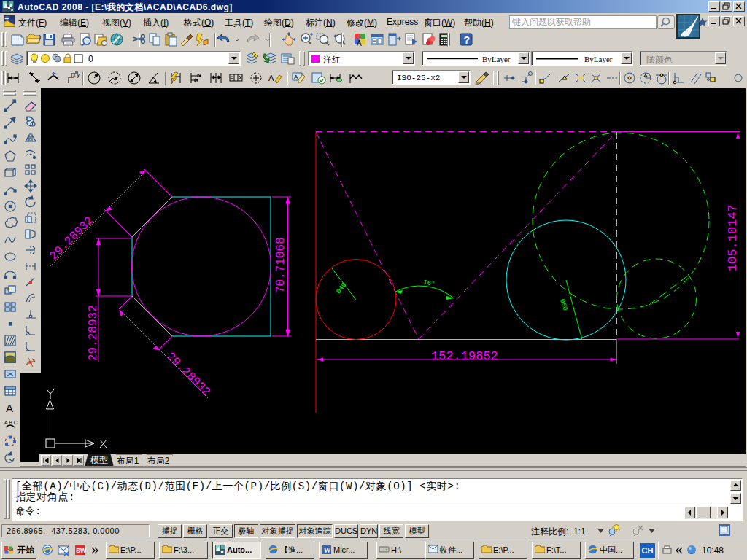 The height and width of the screenshot is (560, 747). What do you see at coordinates (328, 550) in the screenshot?
I see `svg-text: W` at bounding box center [328, 550].